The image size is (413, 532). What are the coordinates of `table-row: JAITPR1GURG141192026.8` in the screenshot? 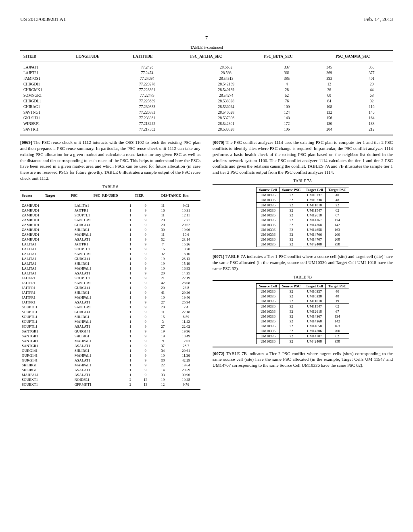 It's located at (111, 288).